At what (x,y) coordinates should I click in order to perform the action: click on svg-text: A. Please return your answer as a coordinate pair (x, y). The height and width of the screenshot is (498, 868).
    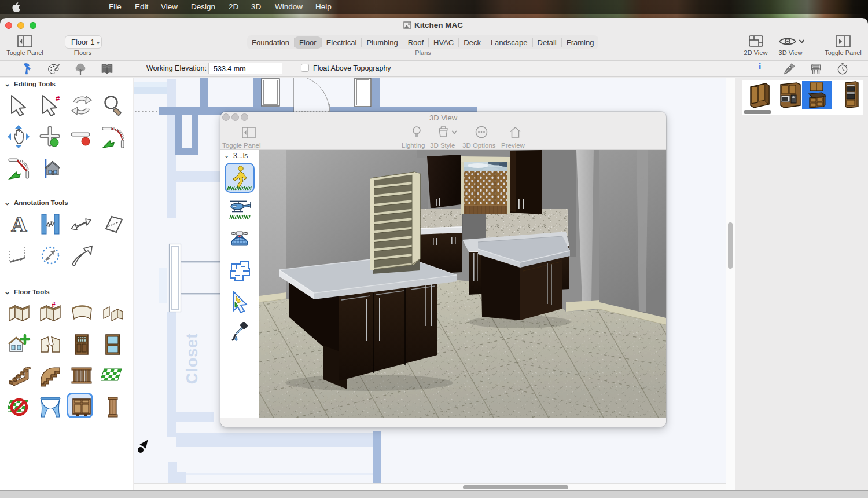
    Looking at the image, I should click on (19, 224).